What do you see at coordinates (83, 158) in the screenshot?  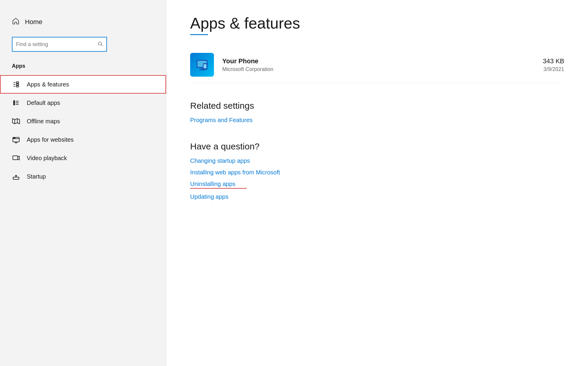 I see `sidebar-item-video-playback: Video playback` at bounding box center [83, 158].